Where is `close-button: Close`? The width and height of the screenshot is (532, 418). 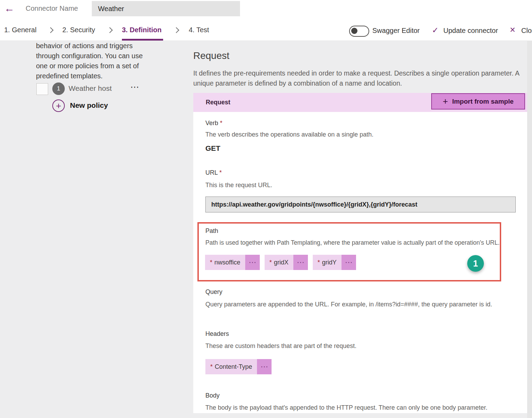 close-button: Close is located at coordinates (526, 31).